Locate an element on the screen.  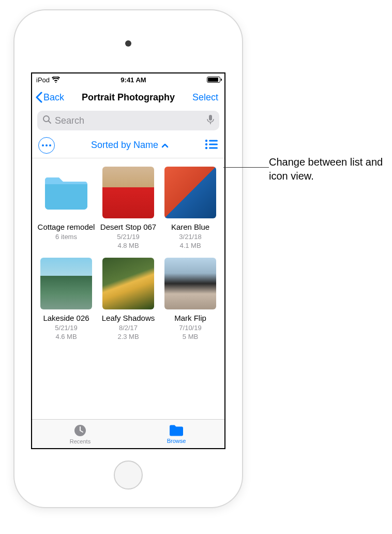
grid-item: Mark Flip 7/10/19 5 MB is located at coordinates (190, 300).